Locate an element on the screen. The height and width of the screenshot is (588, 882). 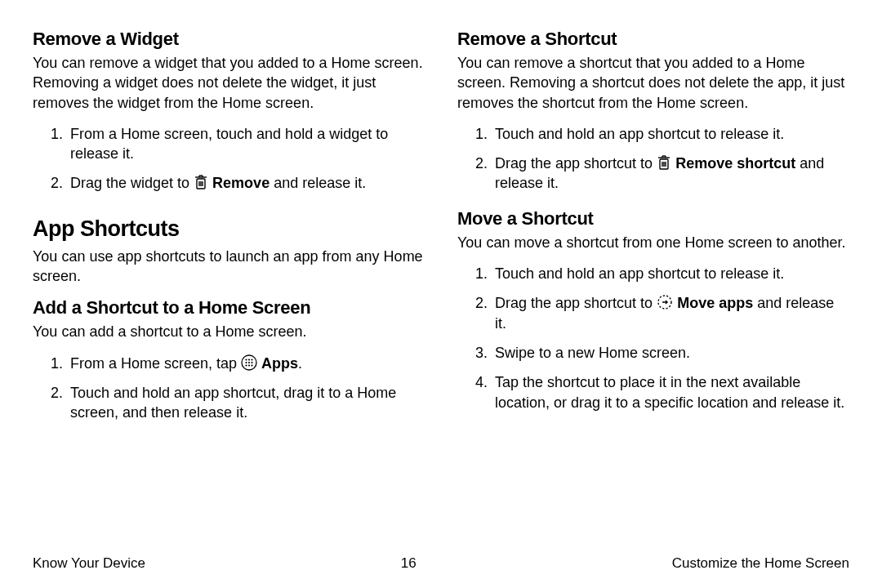
remove-widget-heading: Remove a Widget is located at coordinates (229, 39).